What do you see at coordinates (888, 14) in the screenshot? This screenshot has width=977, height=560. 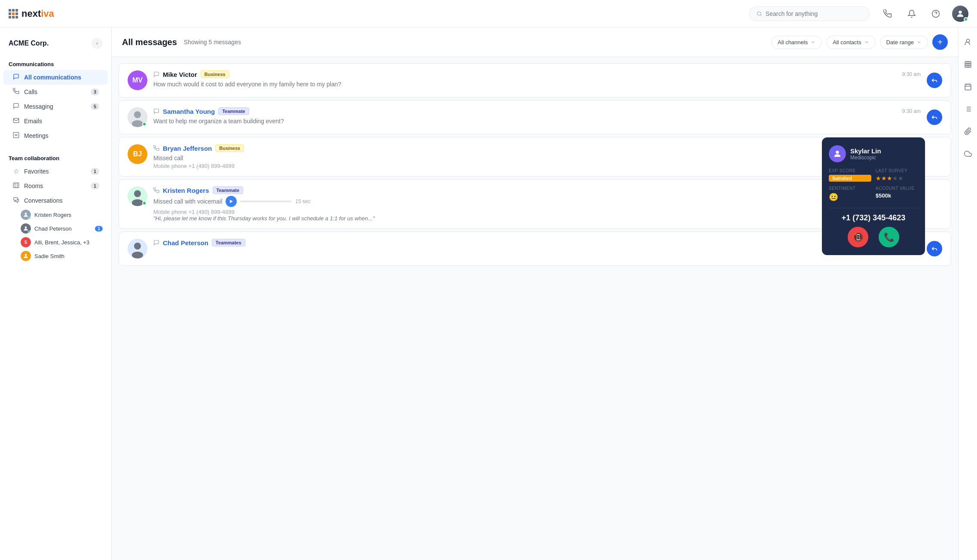 I see `phone-icon` at bounding box center [888, 14].